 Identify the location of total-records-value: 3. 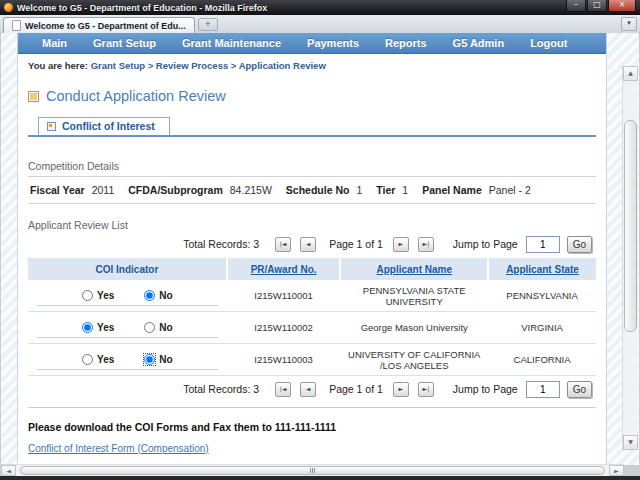
(256, 244).